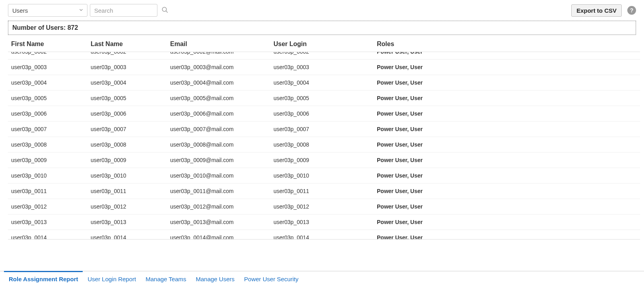 The image size is (644, 286). What do you see at coordinates (130, 44) in the screenshot?
I see `column-header-last-name: Last Name` at bounding box center [130, 44].